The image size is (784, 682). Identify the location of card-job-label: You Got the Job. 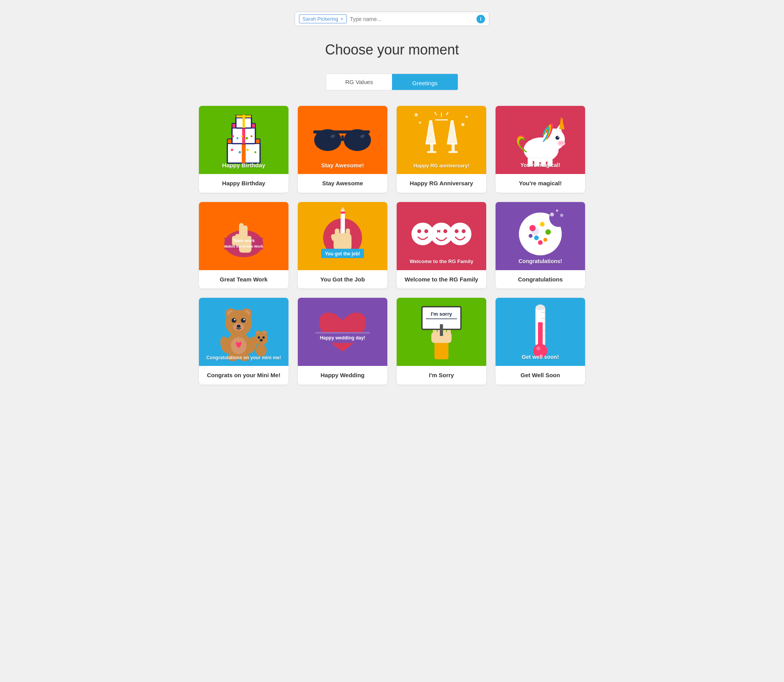
(343, 279).